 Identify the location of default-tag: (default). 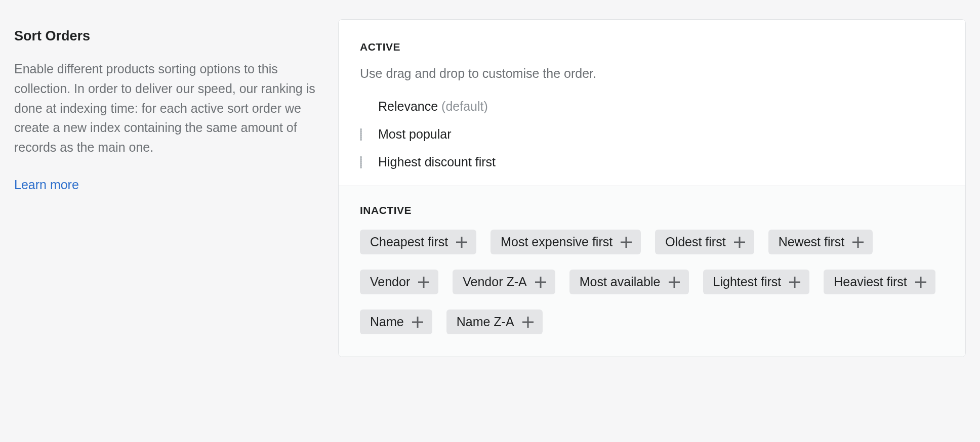
(465, 106).